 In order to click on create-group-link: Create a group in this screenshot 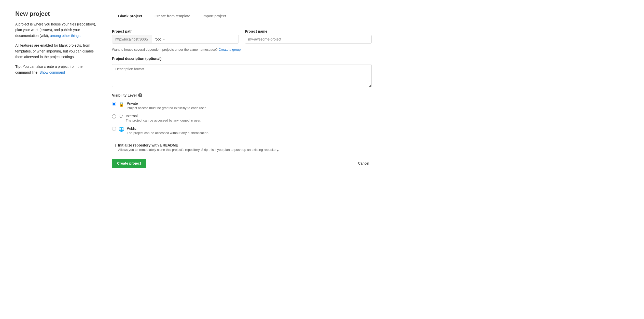, I will do `click(230, 49)`.